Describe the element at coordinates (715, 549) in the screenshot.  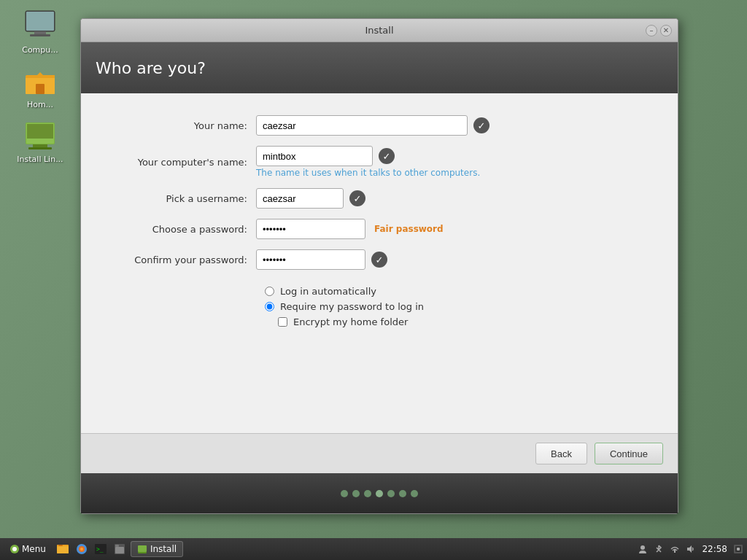
I see `taskbar-time: 22:58` at that location.